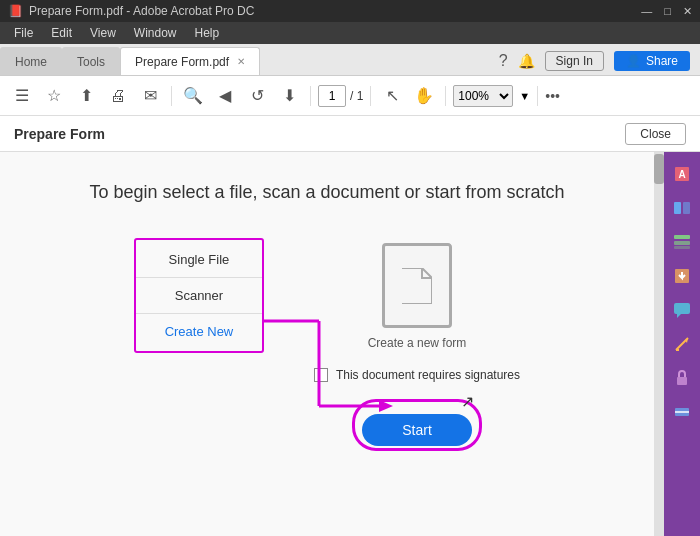  I want to click on download-icon: ⬇, so click(289, 96).